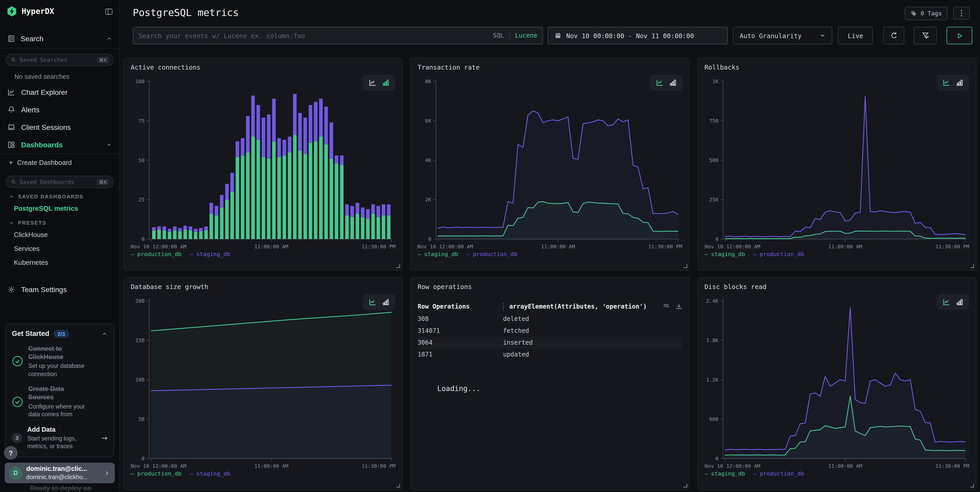 The image size is (980, 492). What do you see at coordinates (837, 384) in the screenshot?
I see `panel-disc-blocks-read: Disc blocks read 06001.2K1.8K2.4KNov 10 …` at bounding box center [837, 384].